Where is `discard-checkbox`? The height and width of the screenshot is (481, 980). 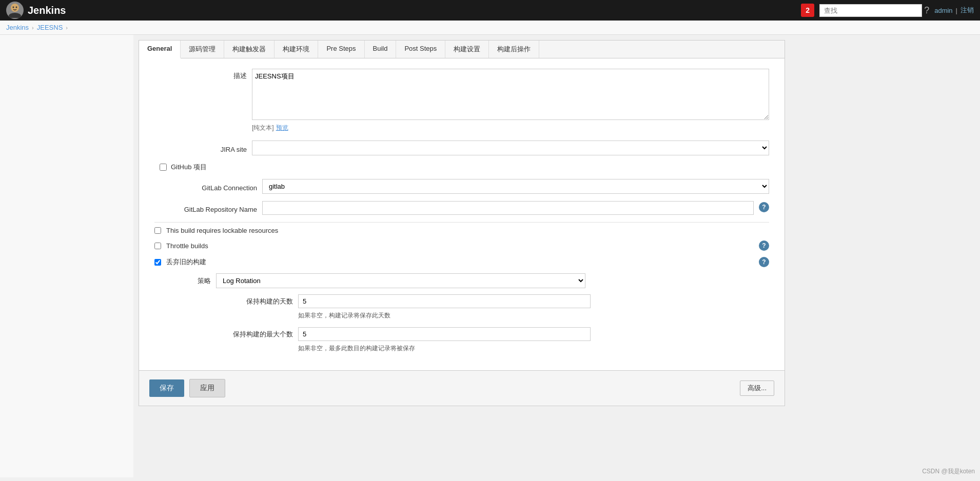
discard-checkbox is located at coordinates (158, 263).